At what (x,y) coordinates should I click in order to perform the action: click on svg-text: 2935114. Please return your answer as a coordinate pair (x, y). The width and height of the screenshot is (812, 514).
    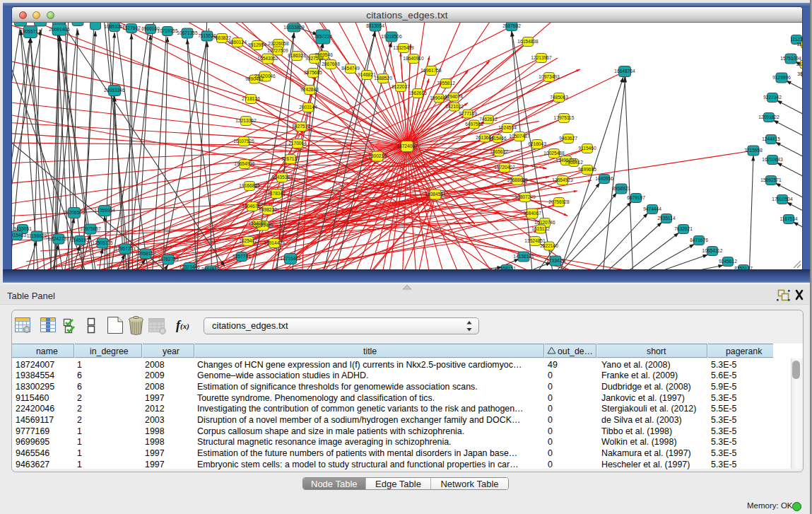
    Looking at the image, I should click on (666, 218).